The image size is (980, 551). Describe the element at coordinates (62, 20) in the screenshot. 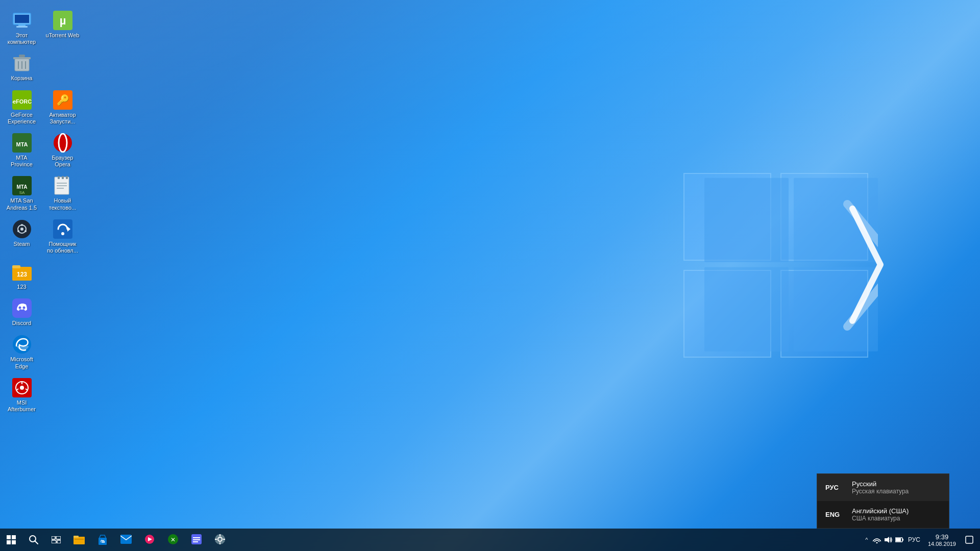

I see `svg-text: µ` at that location.